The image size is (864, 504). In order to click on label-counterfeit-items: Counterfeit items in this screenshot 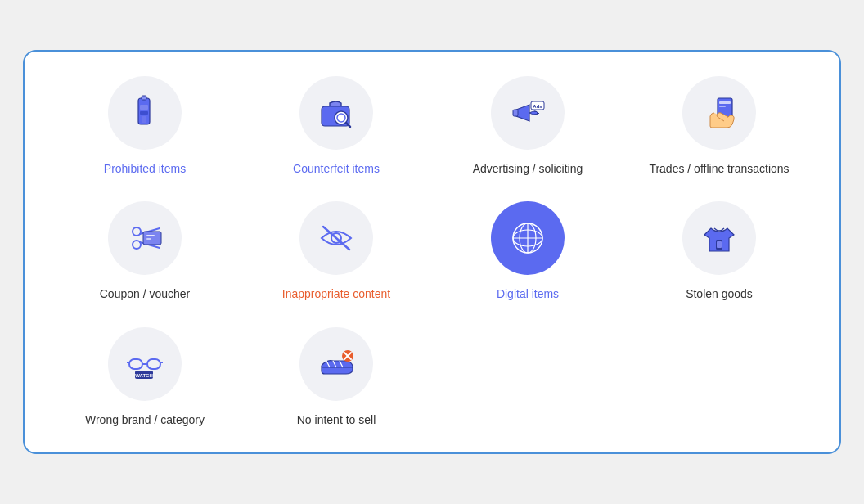, I will do `click(336, 169)`.